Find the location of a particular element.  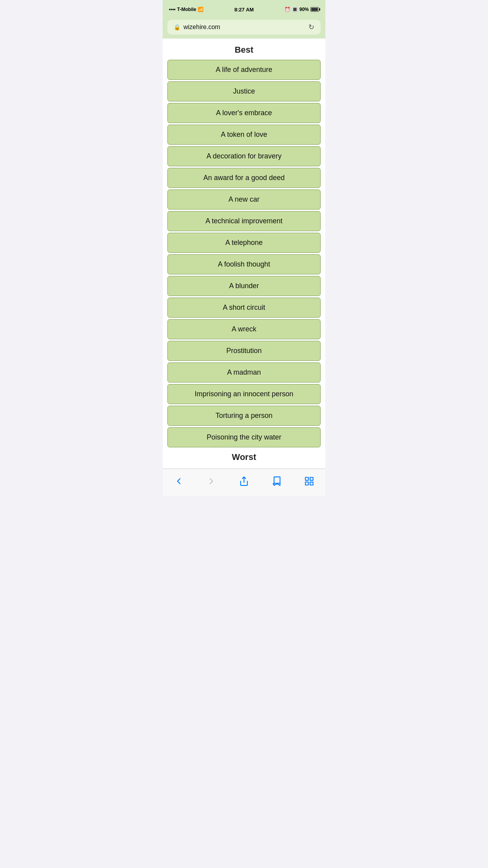

back-icon is located at coordinates (179, 481).